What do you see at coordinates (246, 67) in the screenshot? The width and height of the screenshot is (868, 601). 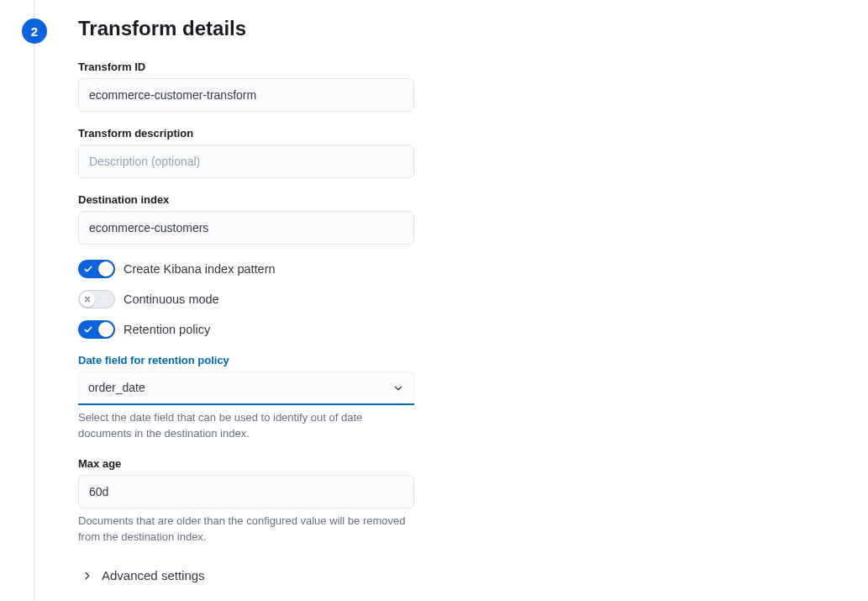 I see `transform-id-label: Transform ID` at bounding box center [246, 67].